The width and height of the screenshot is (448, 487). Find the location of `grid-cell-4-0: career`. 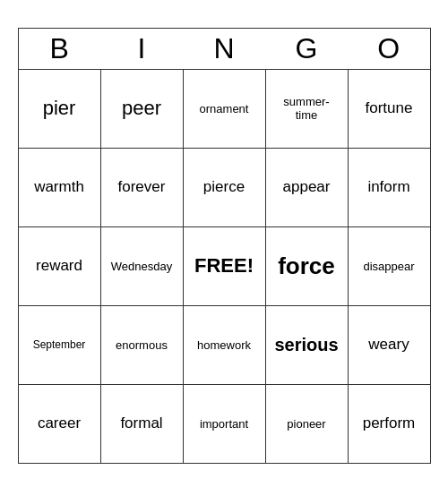

grid-cell-4-0: career is located at coordinates (59, 423).